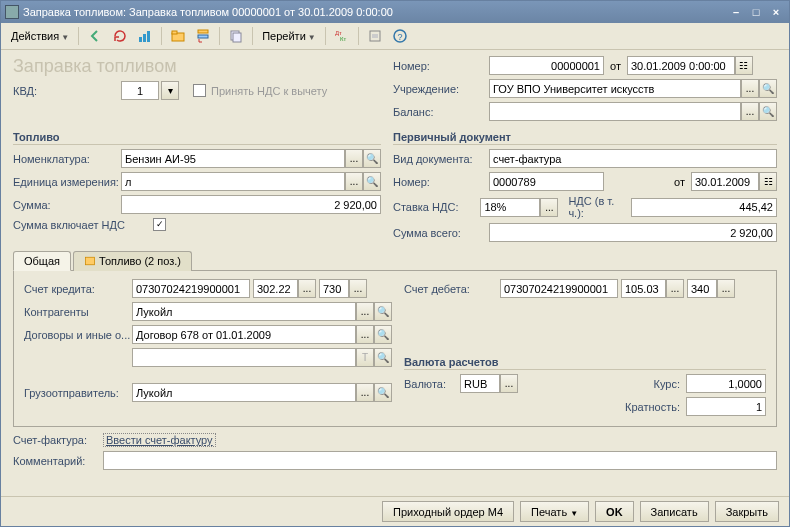 The image size is (790, 527). I want to click on ship-select-button: ..., so click(365, 392).